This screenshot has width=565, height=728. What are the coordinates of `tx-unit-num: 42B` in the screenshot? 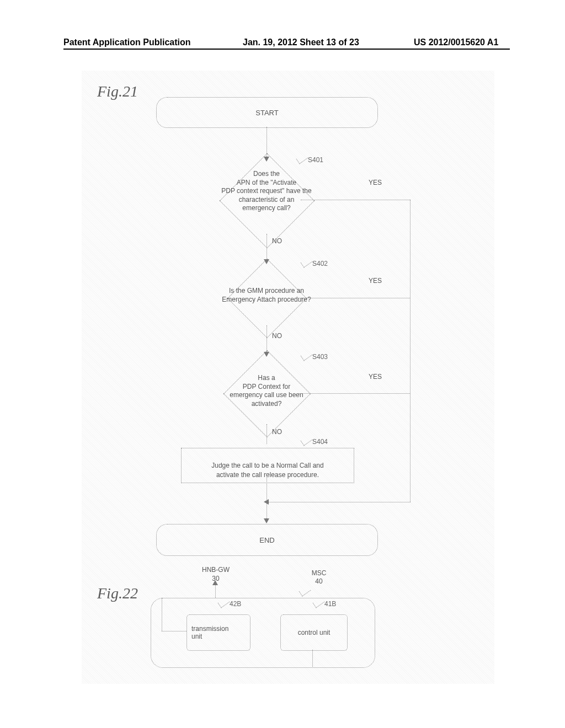 It's located at (235, 604).